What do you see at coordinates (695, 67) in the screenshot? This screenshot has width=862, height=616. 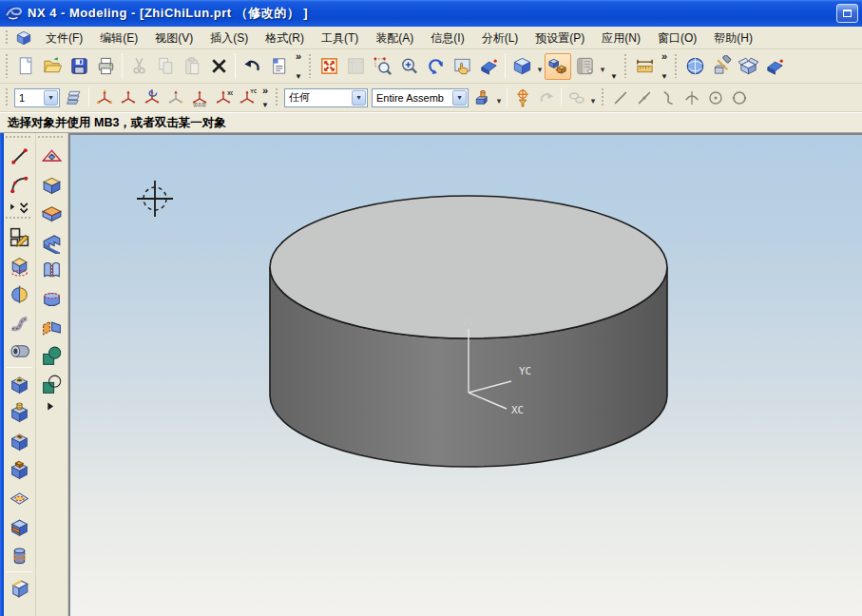 I see `role-gateway-button` at bounding box center [695, 67].